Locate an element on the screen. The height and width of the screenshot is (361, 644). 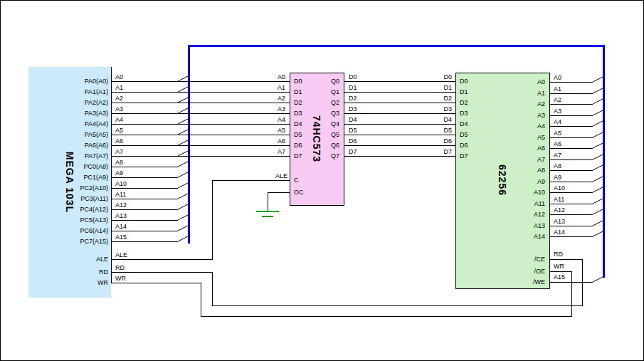
sram-pin-label: A3 is located at coordinates (541, 115).